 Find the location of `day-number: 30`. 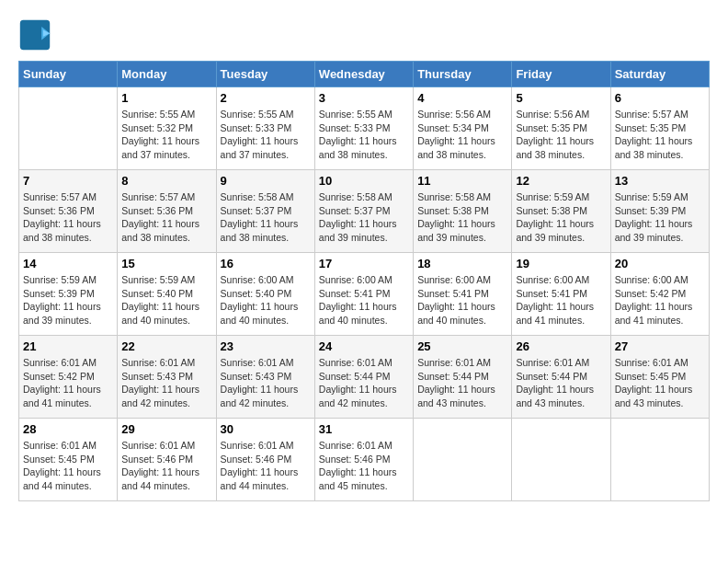

day-number: 30 is located at coordinates (266, 429).